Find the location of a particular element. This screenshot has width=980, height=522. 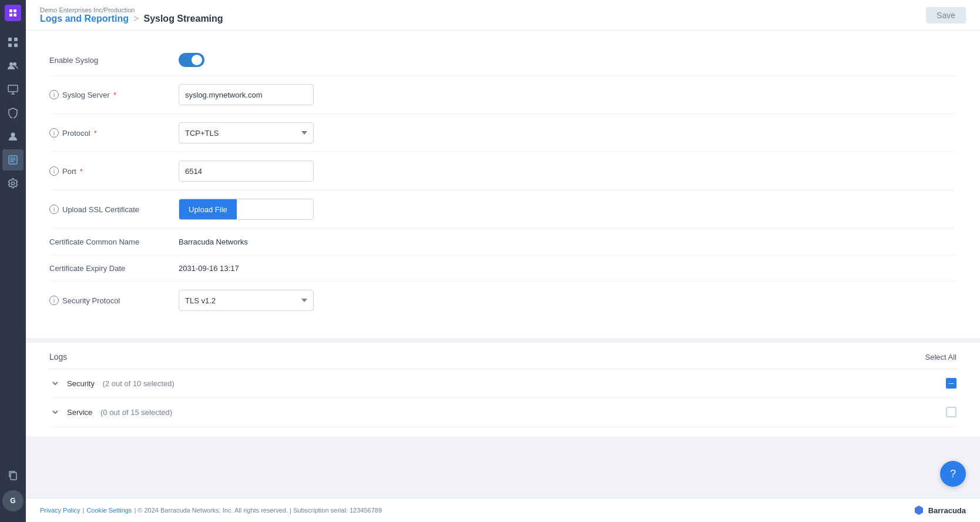

security-protocol-info-icon: i is located at coordinates (54, 300).